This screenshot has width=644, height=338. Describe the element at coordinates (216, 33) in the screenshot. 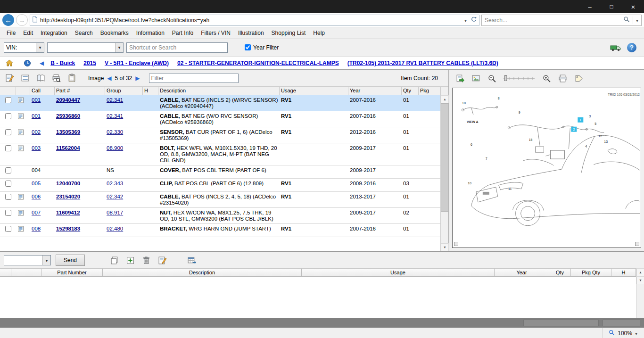

I see `menu-item-filters-vin: Filters / VIN` at that location.